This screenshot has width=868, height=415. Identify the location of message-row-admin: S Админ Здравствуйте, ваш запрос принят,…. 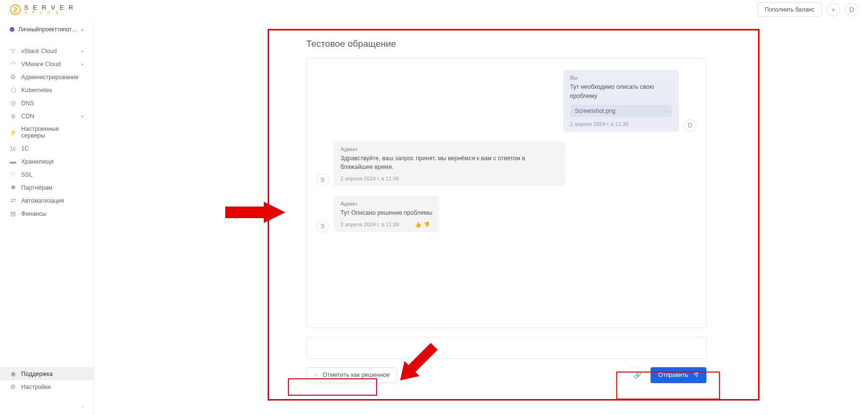
(506, 164).